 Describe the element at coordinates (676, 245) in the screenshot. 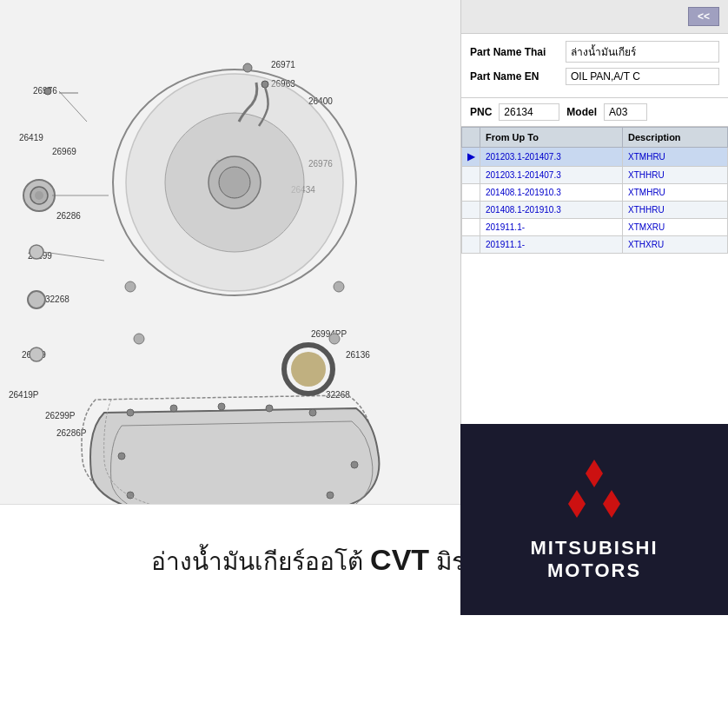

I see `row-description: XTHXRU` at that location.